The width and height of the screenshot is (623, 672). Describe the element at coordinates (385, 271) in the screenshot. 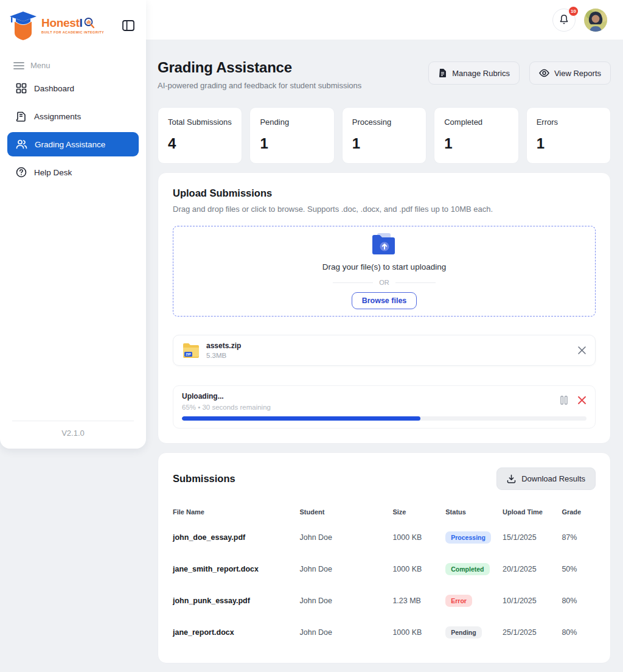

I see `upload-dropzone: Drag your file(s) to start uploading OR …` at that location.